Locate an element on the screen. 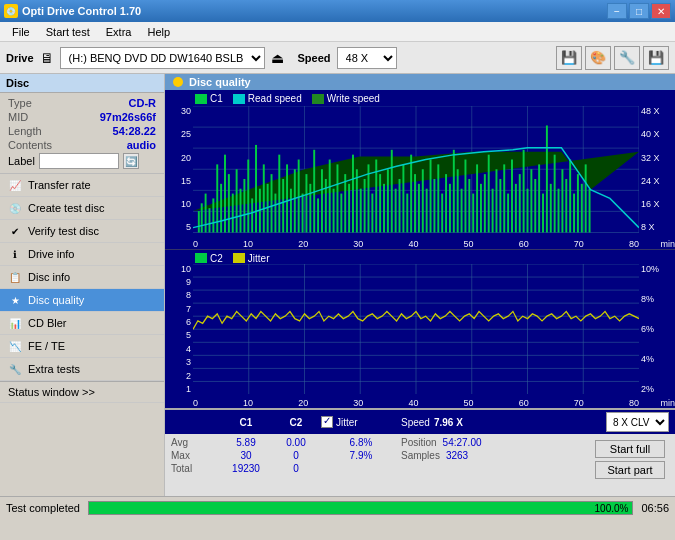  sidebar-item-cd-bler: 📊 CD Bler is located at coordinates (82, 324).